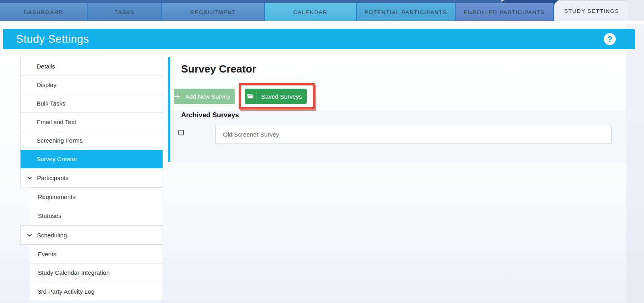 The image size is (644, 303). Describe the element at coordinates (177, 96) in the screenshot. I see `plus-icon` at that location.